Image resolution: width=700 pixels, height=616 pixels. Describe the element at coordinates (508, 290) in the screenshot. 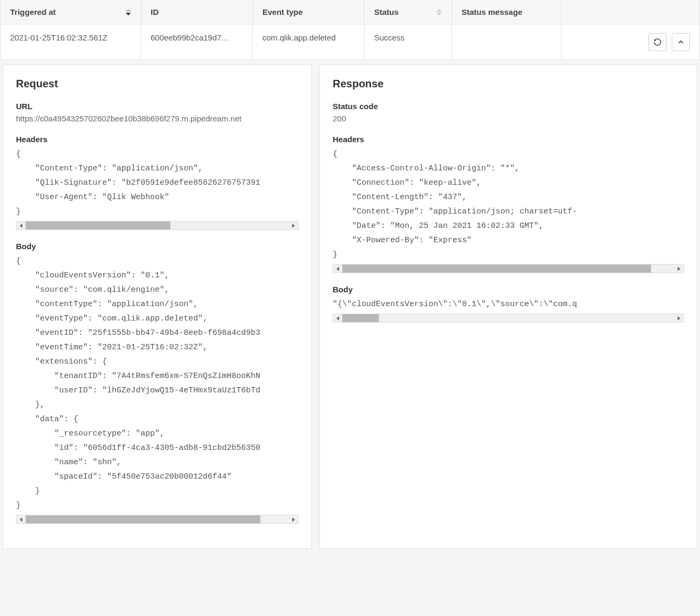

I see `response-body-label: Body` at that location.